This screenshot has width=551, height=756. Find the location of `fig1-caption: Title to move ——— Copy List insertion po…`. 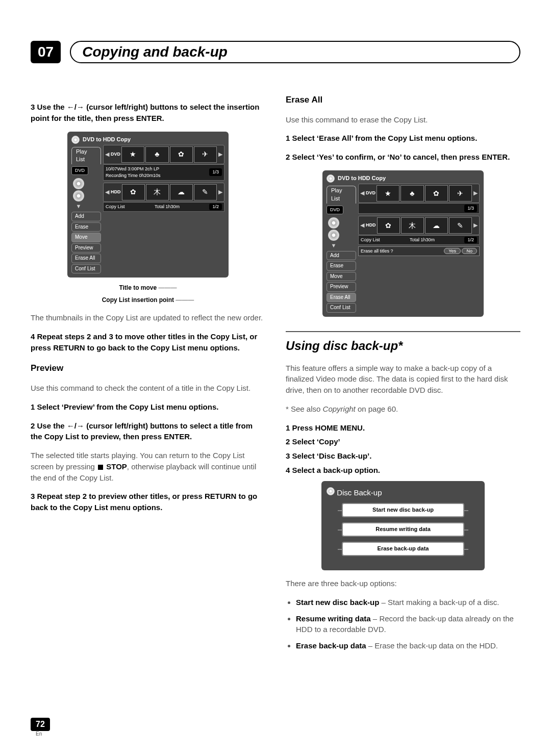

fig1-caption: Title to move ——— Copy List insertion po… is located at coordinates (148, 294).